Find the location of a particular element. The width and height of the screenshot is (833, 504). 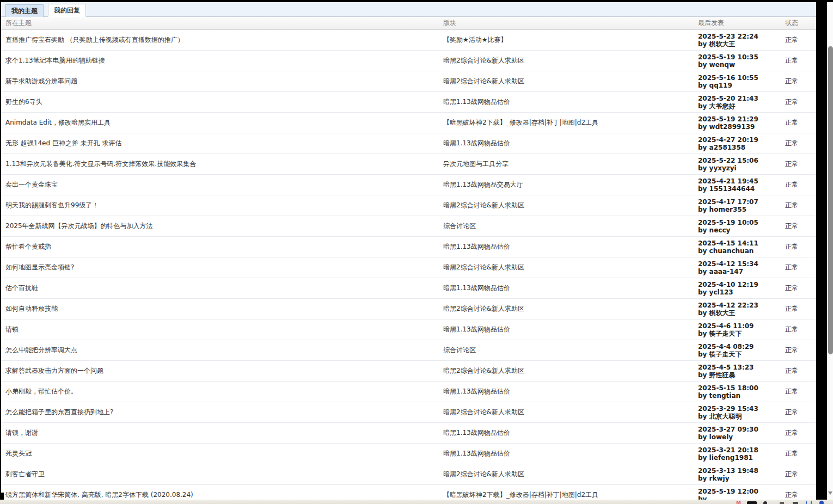

topic-title-link: Animdata Edit，修改暗黑实用工具 is located at coordinates (222, 123).